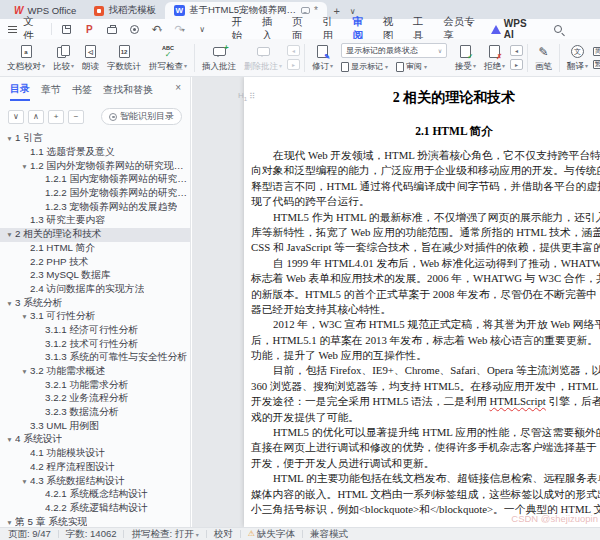  I want to click on outline-item: 4.2.1 系统概念结构设计, so click(95, 495).